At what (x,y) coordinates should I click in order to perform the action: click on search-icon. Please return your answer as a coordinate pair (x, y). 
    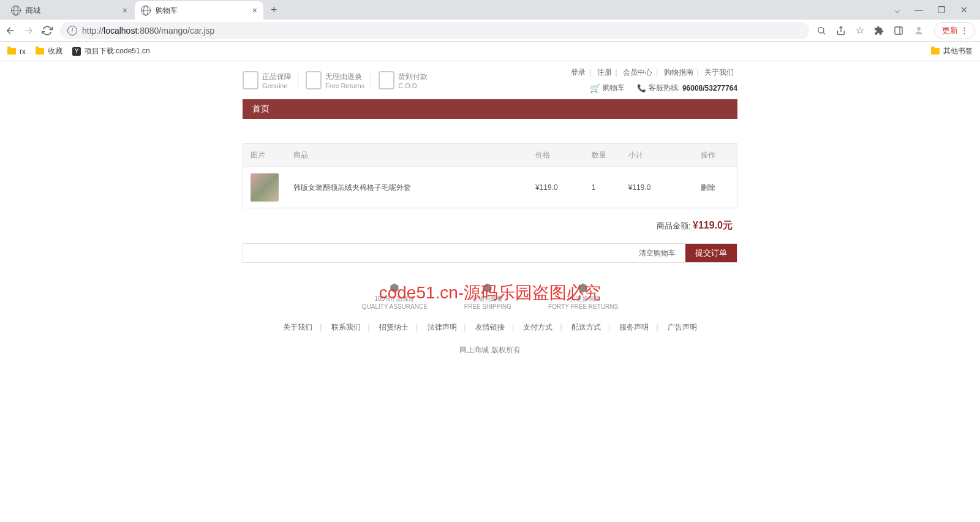
    Looking at the image, I should click on (821, 31).